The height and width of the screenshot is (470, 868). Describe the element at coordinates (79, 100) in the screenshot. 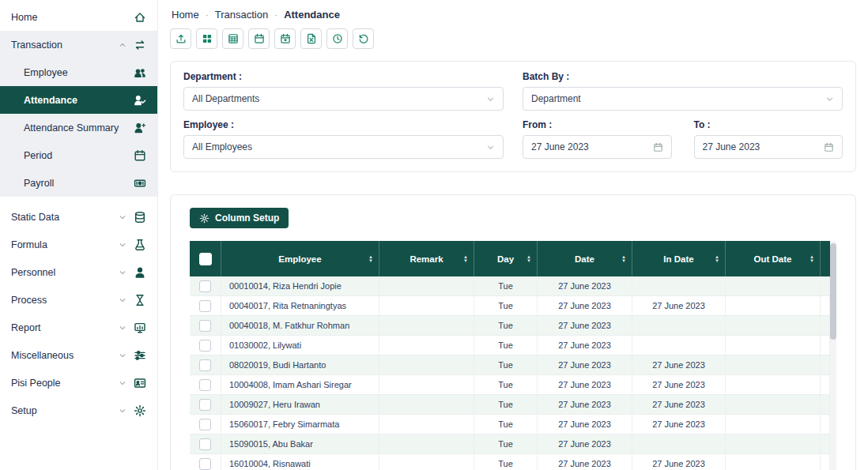

I see `sidebar-item-attendance: Attendance` at that location.